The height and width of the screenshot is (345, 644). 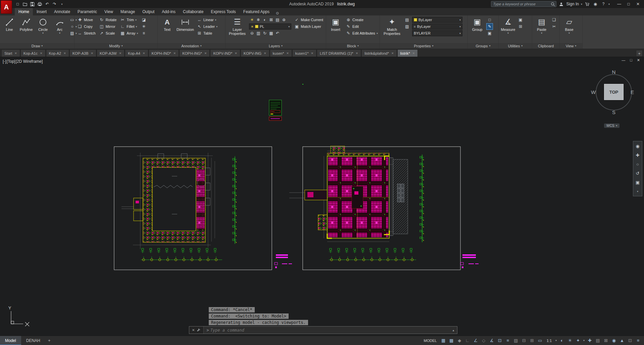 I want to click on layer-walk-icon: ↻, so click(x=265, y=33).